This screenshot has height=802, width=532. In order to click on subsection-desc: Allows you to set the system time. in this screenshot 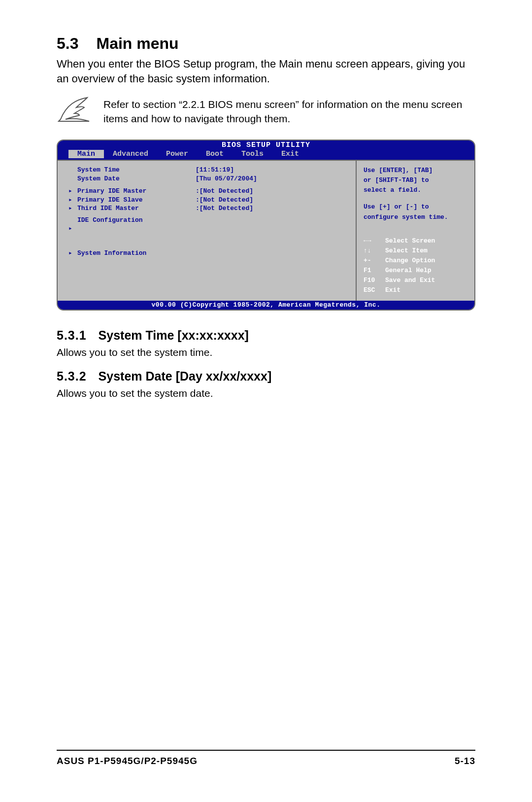, I will do `click(266, 352)`.